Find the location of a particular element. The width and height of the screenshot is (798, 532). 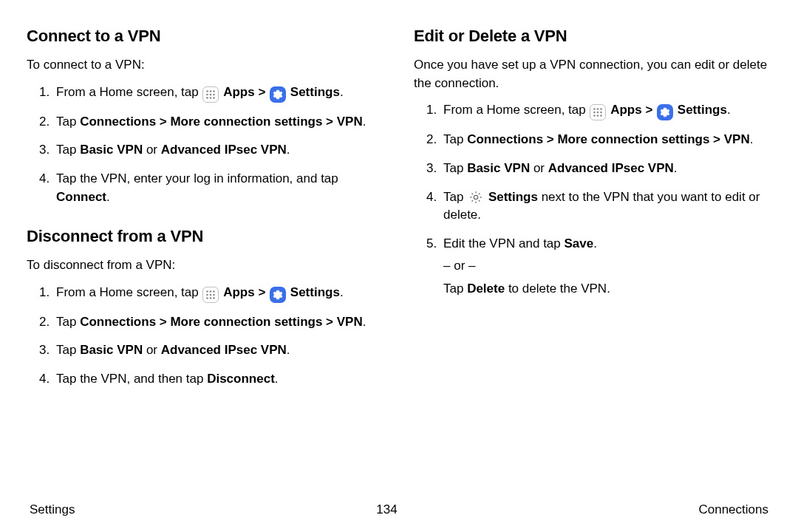

gear-icon is located at coordinates (476, 197).